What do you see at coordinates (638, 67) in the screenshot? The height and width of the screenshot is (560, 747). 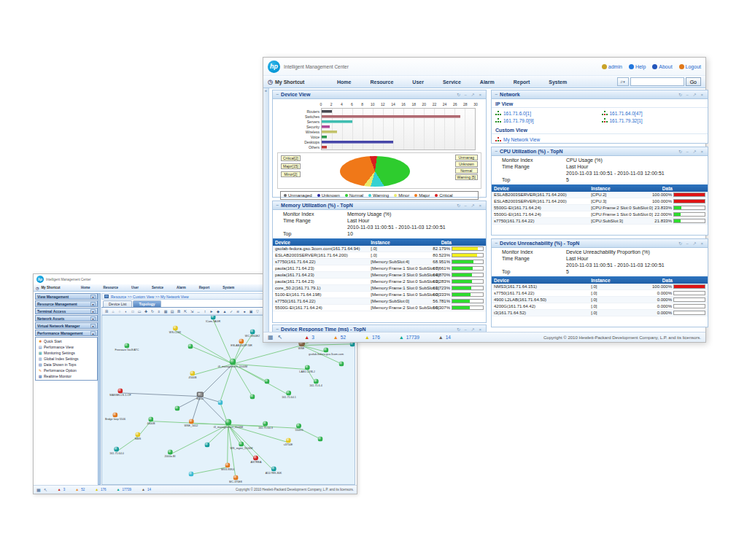 I see `user-link: Help` at bounding box center [638, 67].